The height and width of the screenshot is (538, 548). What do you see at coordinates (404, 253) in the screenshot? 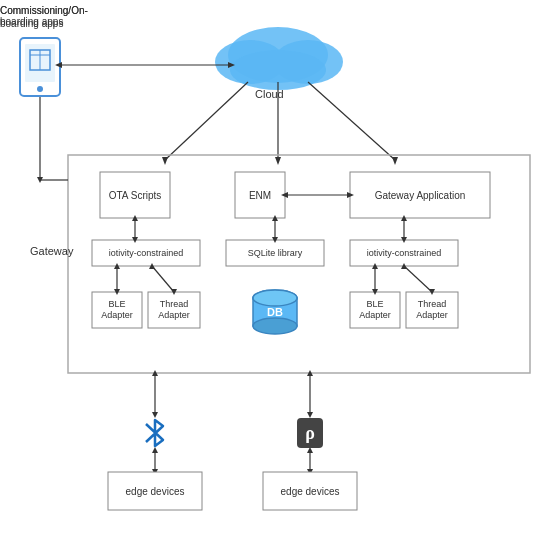
I see `iotivity-right-box: iotivity-constrained` at bounding box center [404, 253].